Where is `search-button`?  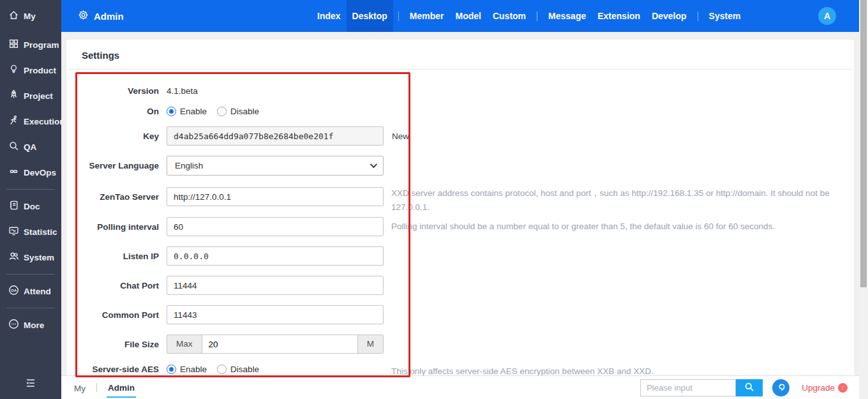
search-button is located at coordinates (749, 388).